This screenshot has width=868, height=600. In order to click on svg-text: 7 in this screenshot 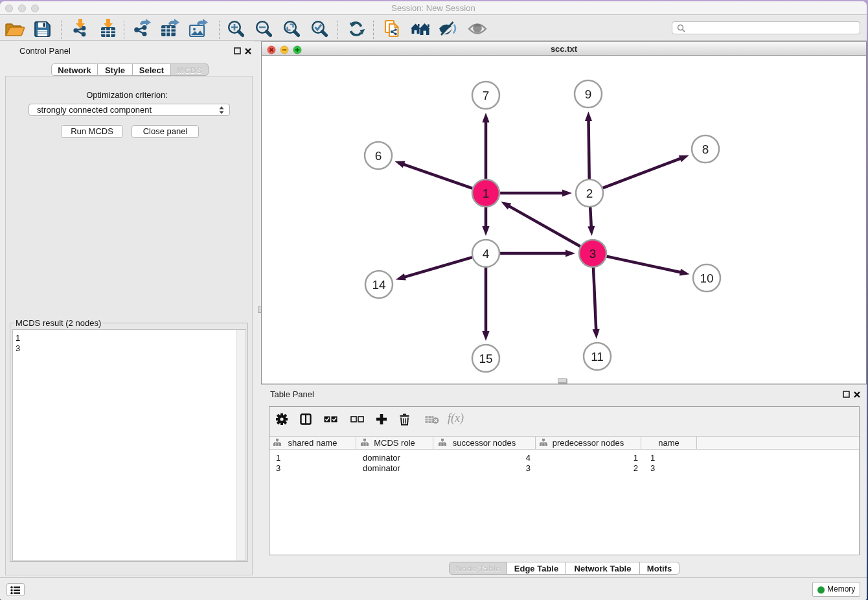, I will do `click(486, 96)`.